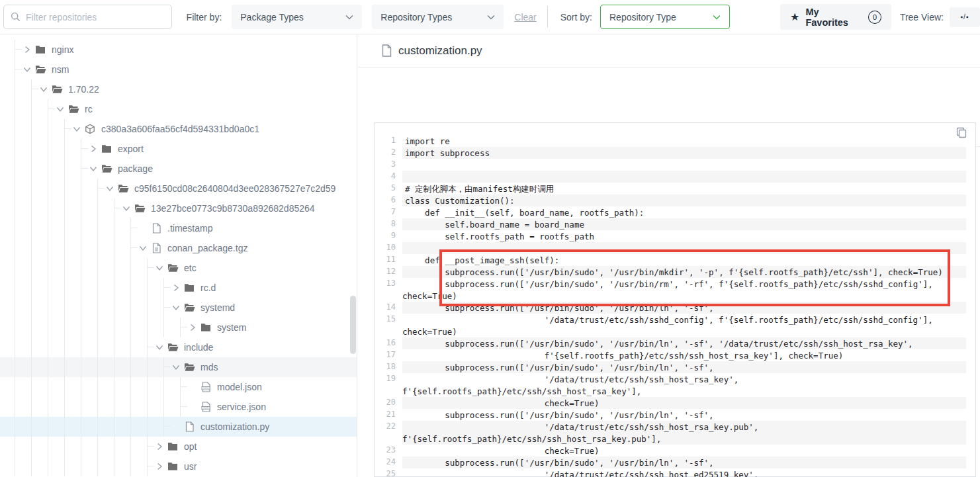 Image resolution: width=980 pixels, height=477 pixels. Describe the element at coordinates (179, 447) in the screenshot. I see `tree-item-opt: opt` at that location.